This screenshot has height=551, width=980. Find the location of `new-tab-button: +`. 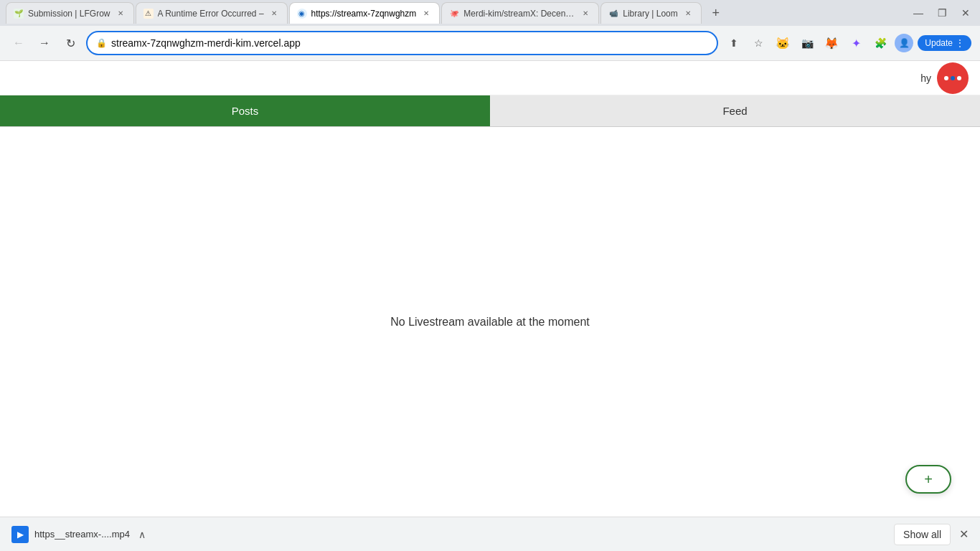

new-tab-button: + is located at coordinates (716, 13).